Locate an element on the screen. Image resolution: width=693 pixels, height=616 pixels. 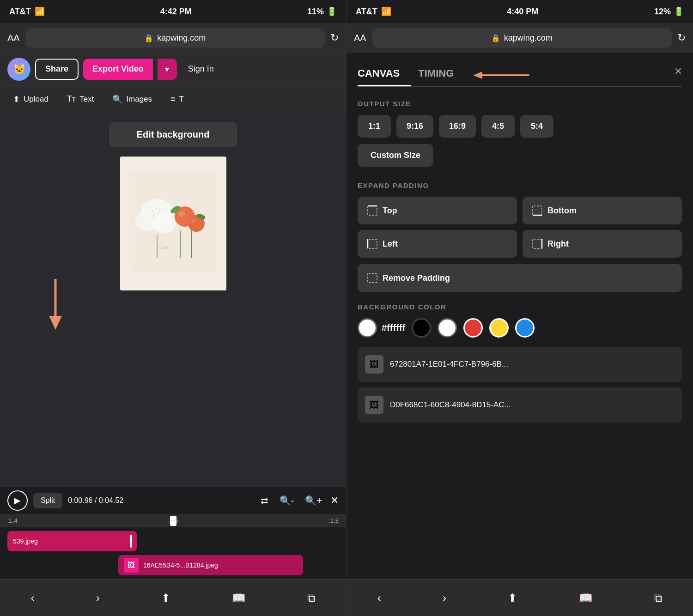
tabs-button-right: ⧉ is located at coordinates (658, 598).